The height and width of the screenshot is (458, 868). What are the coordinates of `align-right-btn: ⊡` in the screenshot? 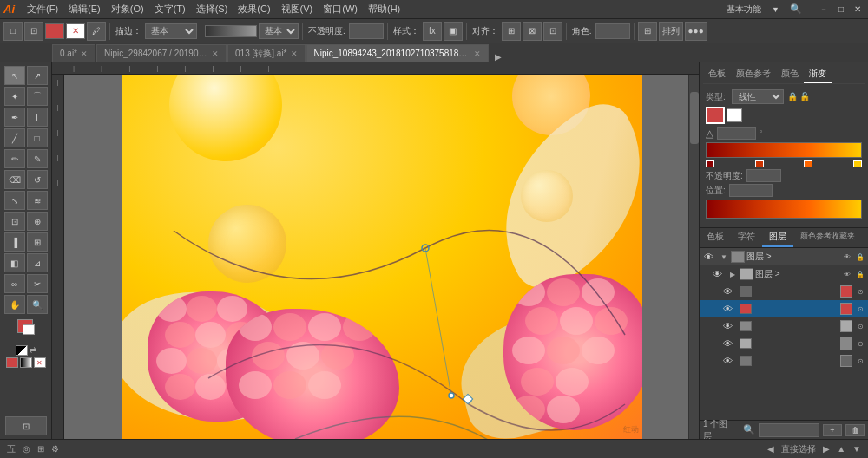 It's located at (553, 31).